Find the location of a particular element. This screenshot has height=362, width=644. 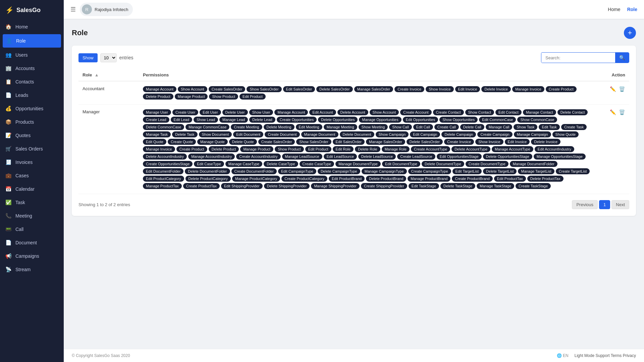

permission-tag: Delete LeadSource is located at coordinates (377, 157).